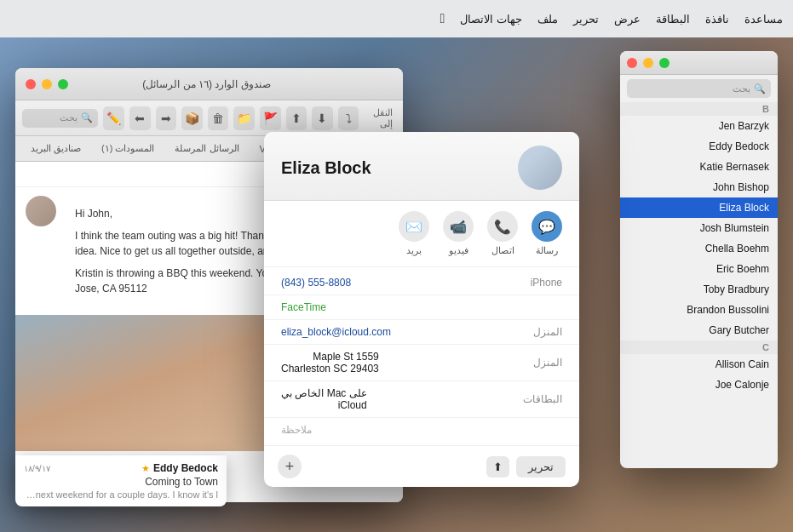  I want to click on file-menu: ملف, so click(548, 19).